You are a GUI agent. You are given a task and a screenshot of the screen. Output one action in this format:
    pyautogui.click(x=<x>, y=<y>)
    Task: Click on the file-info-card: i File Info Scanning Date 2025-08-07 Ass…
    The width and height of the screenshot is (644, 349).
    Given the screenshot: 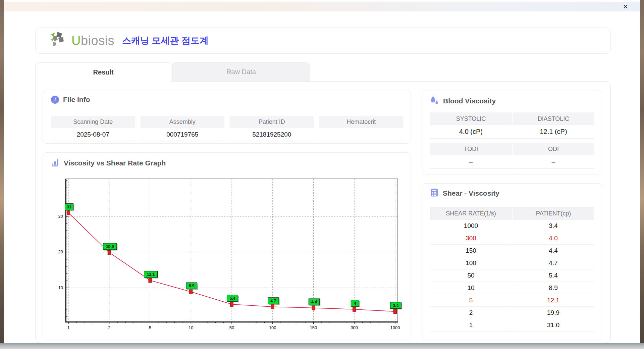 What is the action you would take?
    pyautogui.click(x=227, y=117)
    